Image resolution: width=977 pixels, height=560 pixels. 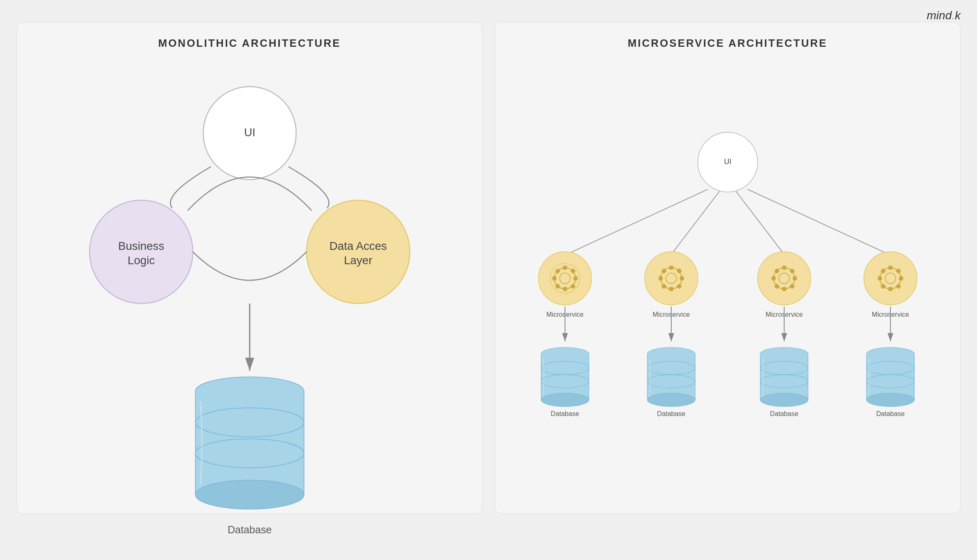 I want to click on svg-text: Data Acces, so click(x=358, y=245).